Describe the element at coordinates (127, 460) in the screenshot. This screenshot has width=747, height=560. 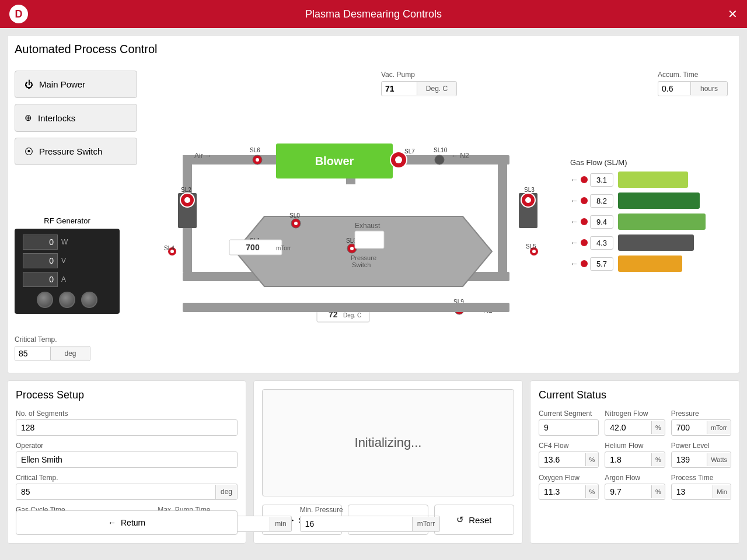
I see `operator-input` at that location.